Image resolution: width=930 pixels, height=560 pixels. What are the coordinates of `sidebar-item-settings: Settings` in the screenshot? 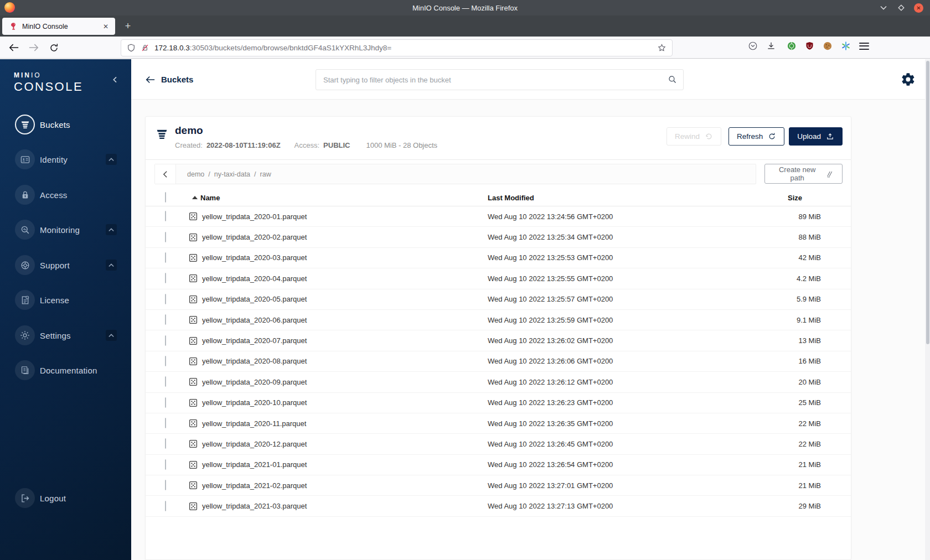 It's located at (65, 335).